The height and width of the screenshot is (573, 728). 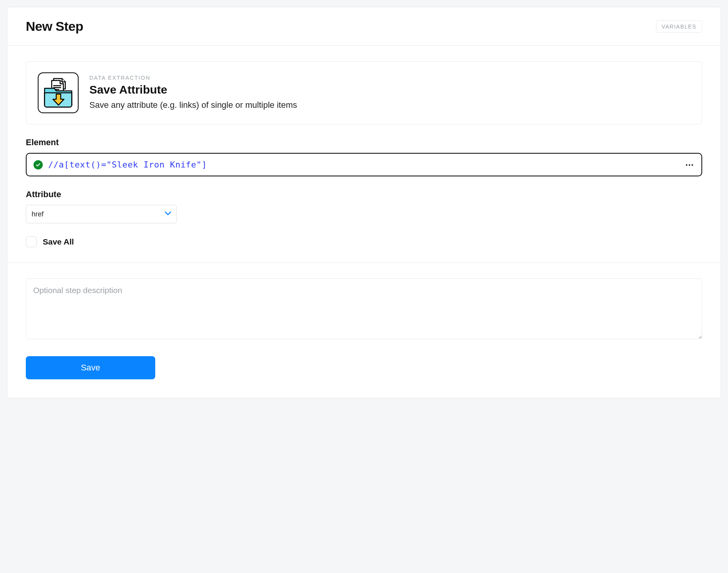 What do you see at coordinates (364, 194) in the screenshot?
I see `attribute-label: Attribute` at bounding box center [364, 194].